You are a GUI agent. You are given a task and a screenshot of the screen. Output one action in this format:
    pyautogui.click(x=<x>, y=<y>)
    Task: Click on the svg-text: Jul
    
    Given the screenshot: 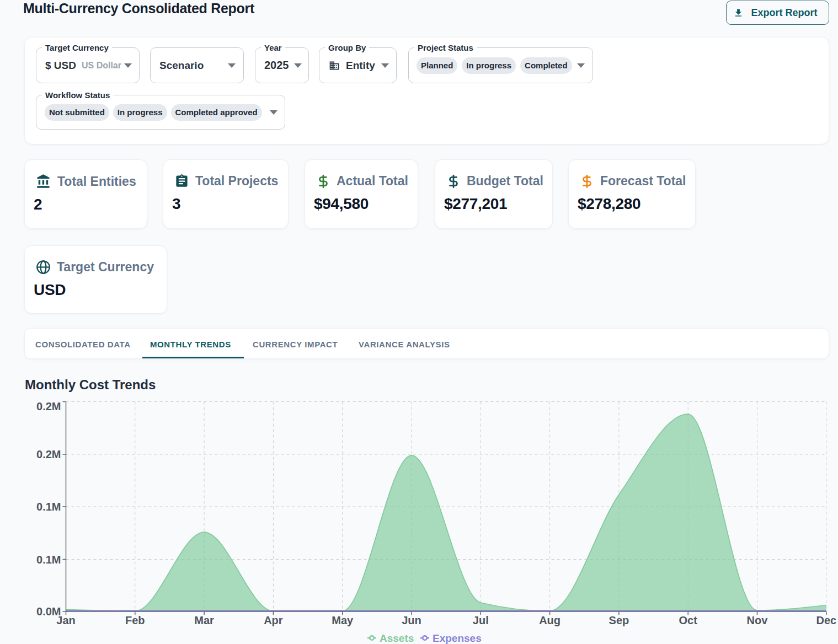 What is the action you would take?
    pyautogui.click(x=481, y=620)
    